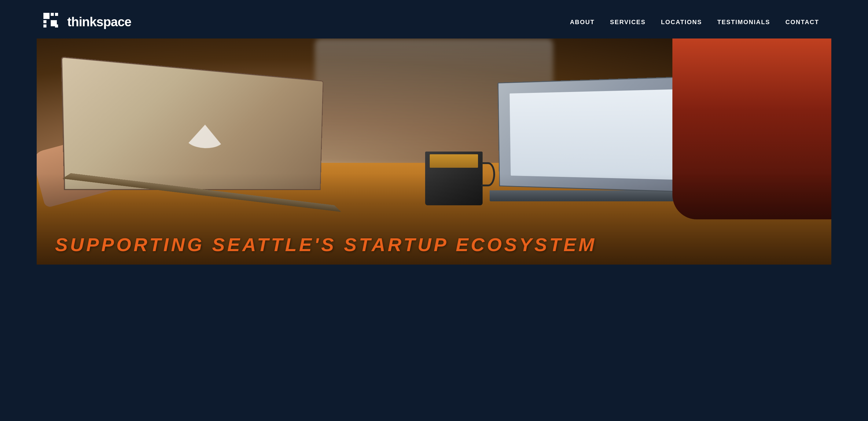 The width and height of the screenshot is (868, 421). Describe the element at coordinates (628, 22) in the screenshot. I see `nav-item-services: SERVICES` at that location.